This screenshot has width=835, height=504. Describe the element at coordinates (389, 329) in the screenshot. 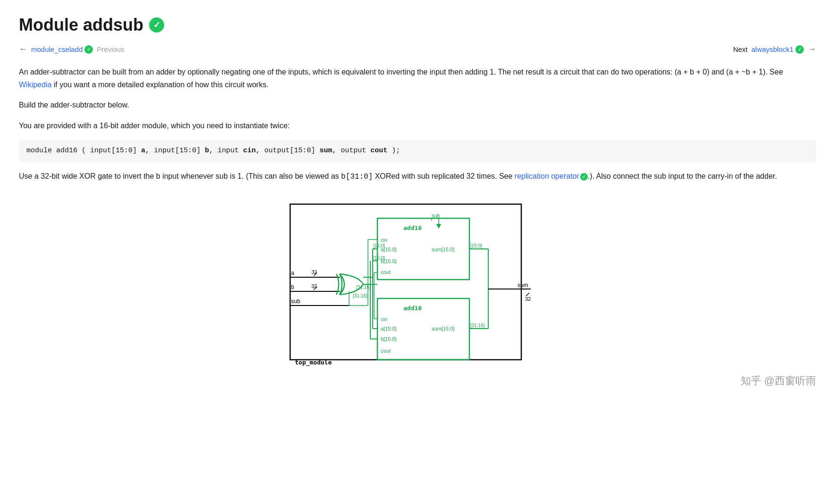

I see `svg-text: a[15:0]` at that location.